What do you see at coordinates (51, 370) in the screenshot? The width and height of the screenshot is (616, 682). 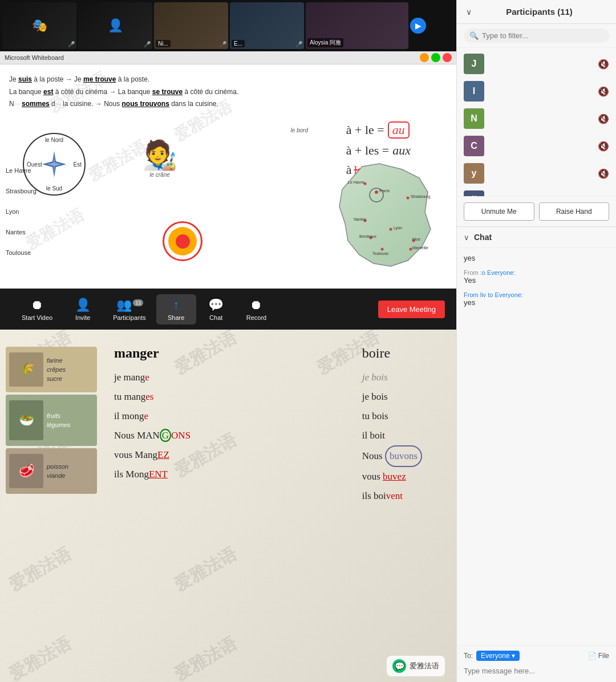 I see `food-group-1: 🌾 farine crêpes sucre` at bounding box center [51, 370].